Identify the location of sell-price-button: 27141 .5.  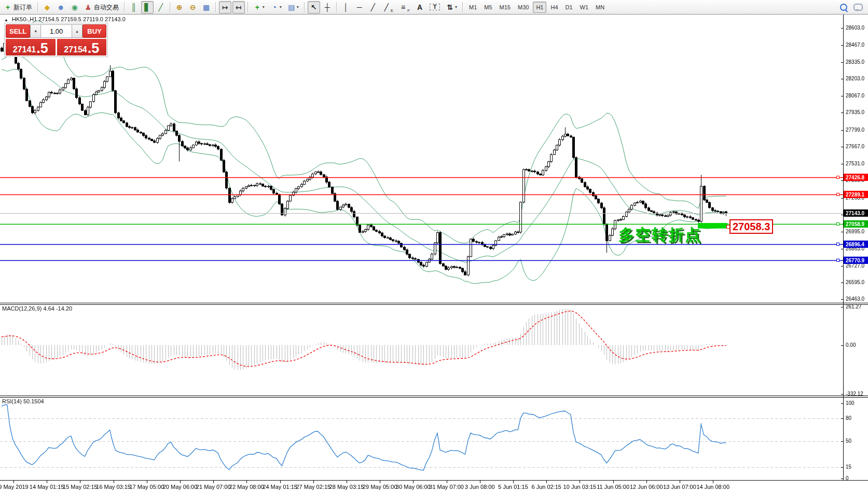
(31, 47).